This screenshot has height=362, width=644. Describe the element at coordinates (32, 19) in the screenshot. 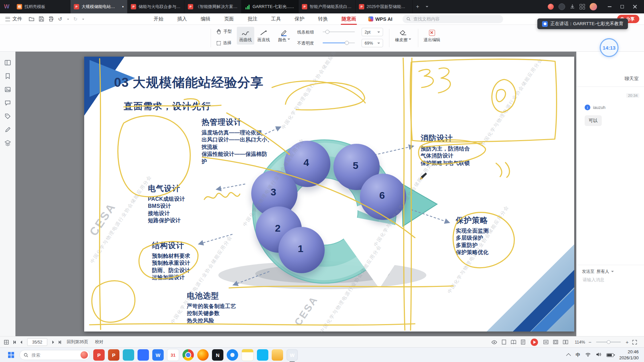

I see `open-folder-icon` at that location.